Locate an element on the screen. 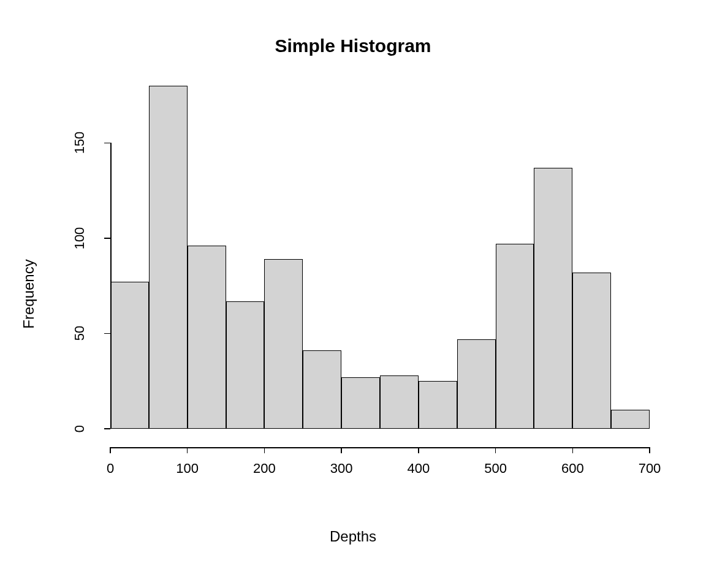 Image resolution: width=706 pixels, height=588 pixels. x-axis-label: Depths is located at coordinates (353, 537).